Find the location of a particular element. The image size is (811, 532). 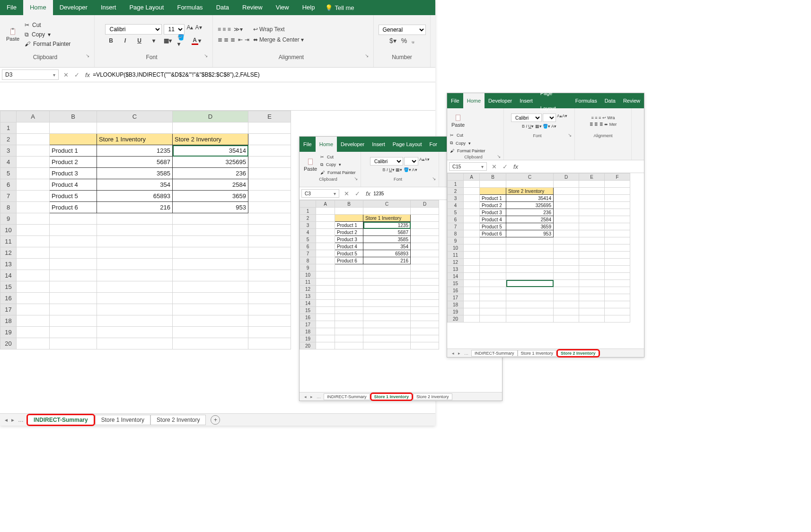

ribbon-tab-view: View is located at coordinates (282, 8).